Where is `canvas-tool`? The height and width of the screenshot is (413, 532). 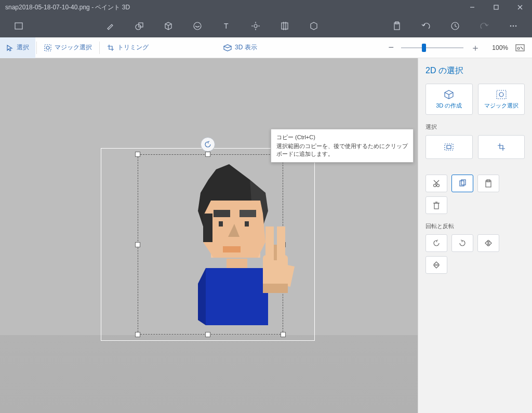
canvas-tool is located at coordinates (285, 26).